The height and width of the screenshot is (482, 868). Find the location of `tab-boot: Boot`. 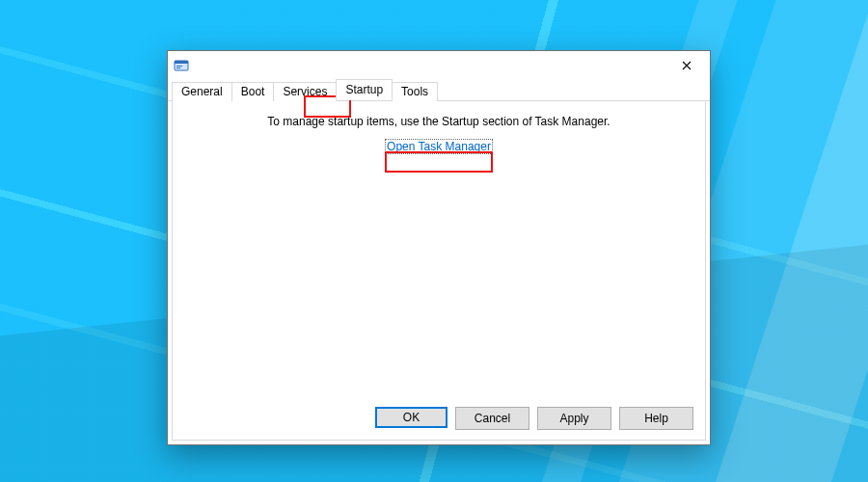

tab-boot: Boot is located at coordinates (253, 92).